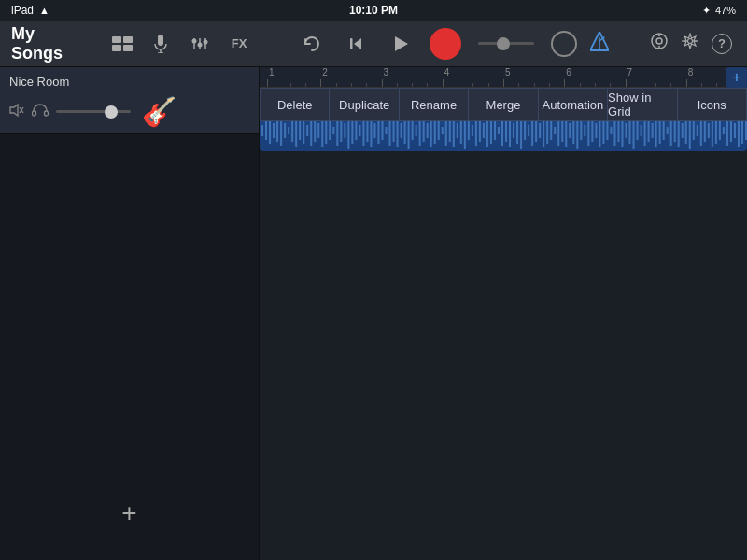 Image resolution: width=747 pixels, height=560 pixels. Describe the element at coordinates (737, 77) in the screenshot. I see `add-section-button: +` at that location.